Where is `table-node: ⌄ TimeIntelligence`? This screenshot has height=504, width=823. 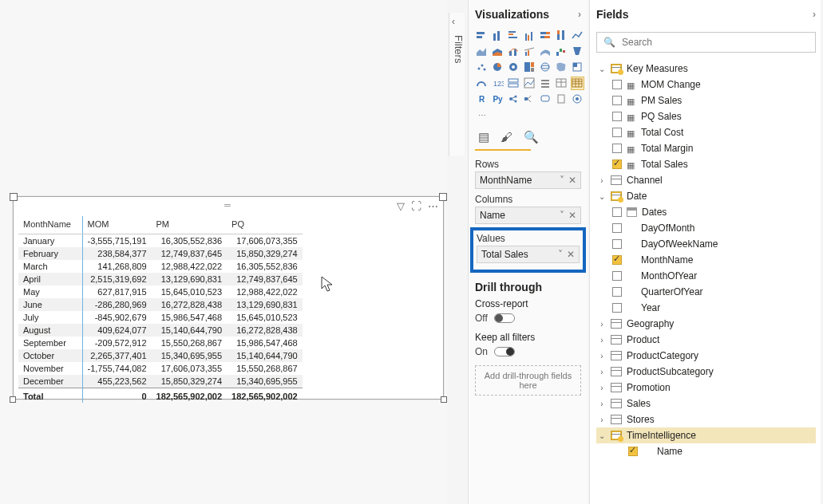 table-node: ⌄ TimeIntelligence is located at coordinates (706, 435).